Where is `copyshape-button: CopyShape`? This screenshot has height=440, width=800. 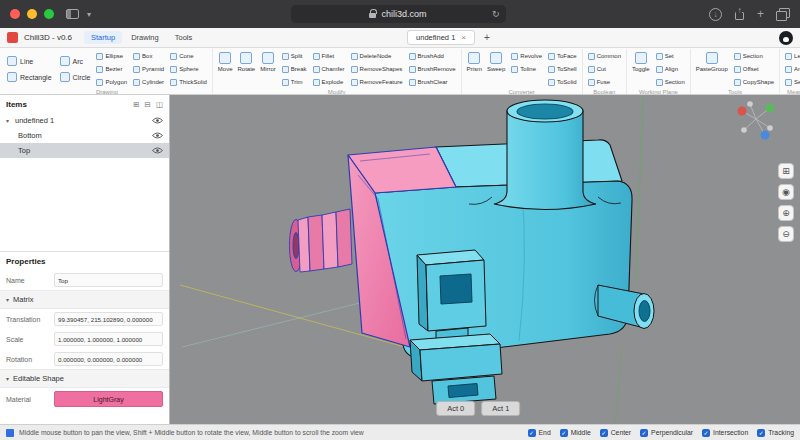
copyshape-button: CopyShape is located at coordinates (754, 82).